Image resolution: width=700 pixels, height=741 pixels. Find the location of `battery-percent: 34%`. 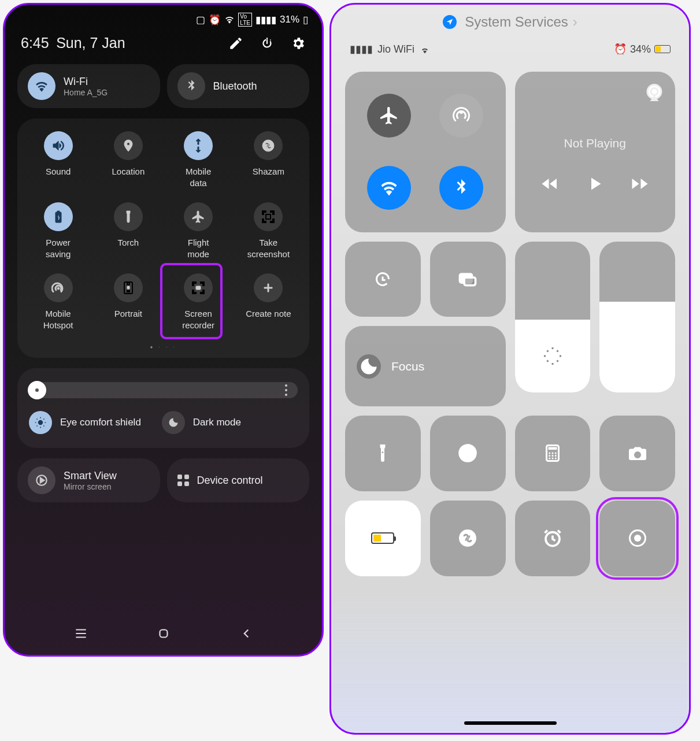

battery-percent: 34% is located at coordinates (640, 50).